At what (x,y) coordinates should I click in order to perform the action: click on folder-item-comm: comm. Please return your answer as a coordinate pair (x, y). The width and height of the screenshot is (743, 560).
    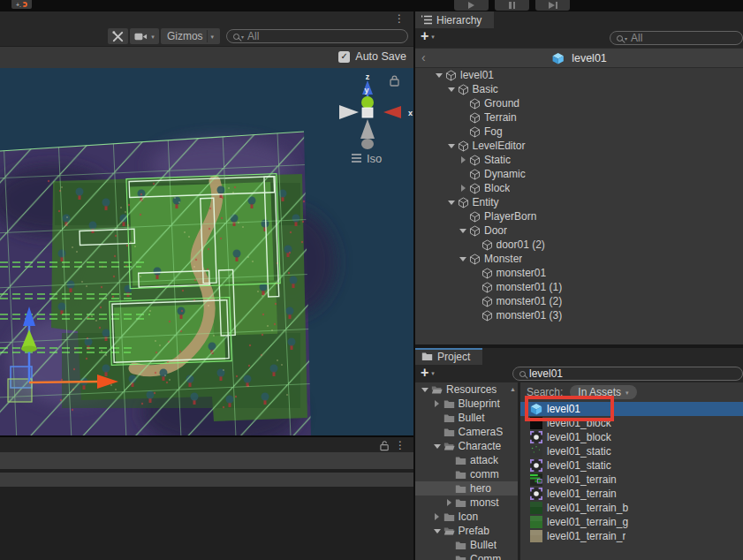
    Looking at the image, I should click on (466, 474).